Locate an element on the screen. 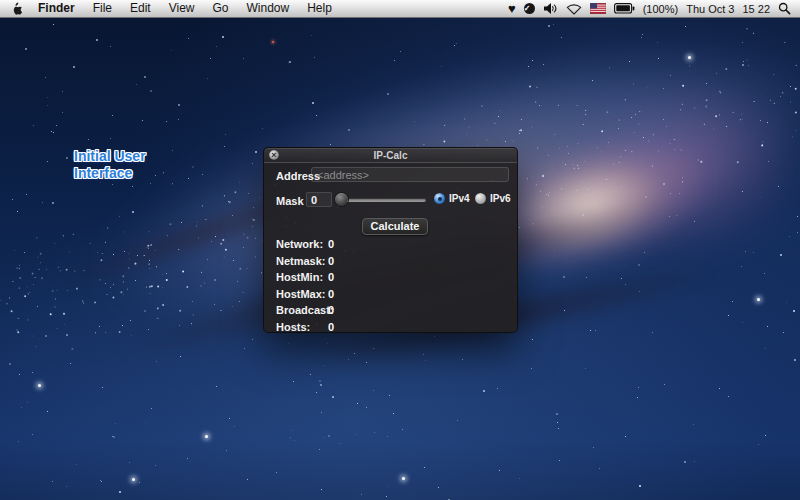 Image resolution: width=800 pixels, height=500 pixels. result-row-network: Network: 0 is located at coordinates (392, 246).